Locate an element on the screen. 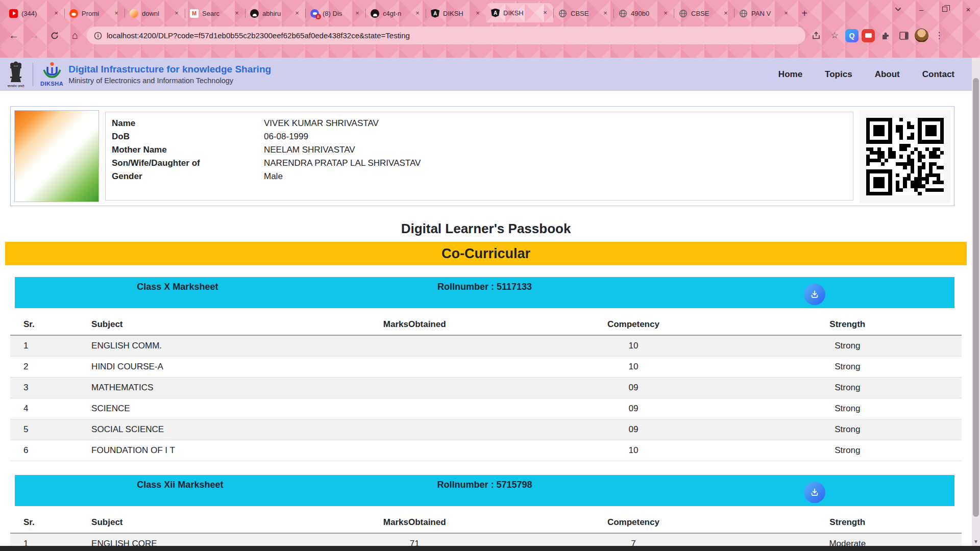  tab-pan: PAN V × is located at coordinates (764, 13).